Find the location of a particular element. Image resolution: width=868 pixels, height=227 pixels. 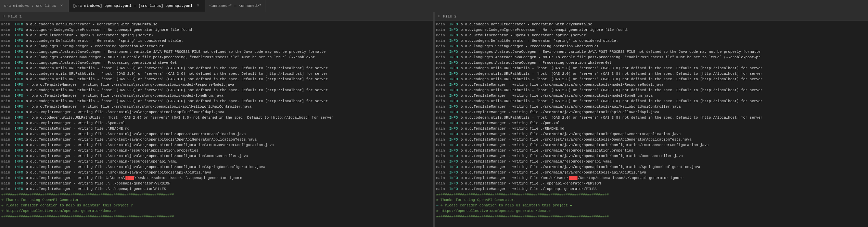

log-line: main INFO o.o.c.languages.AbstractJavaCo… is located at coordinates (217, 63).